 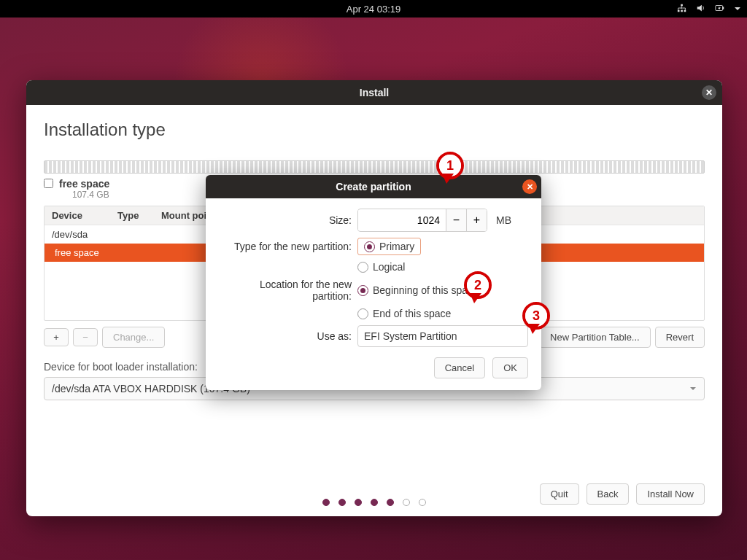 What do you see at coordinates (363, 314) in the screenshot?
I see `radio-end-input` at bounding box center [363, 314].